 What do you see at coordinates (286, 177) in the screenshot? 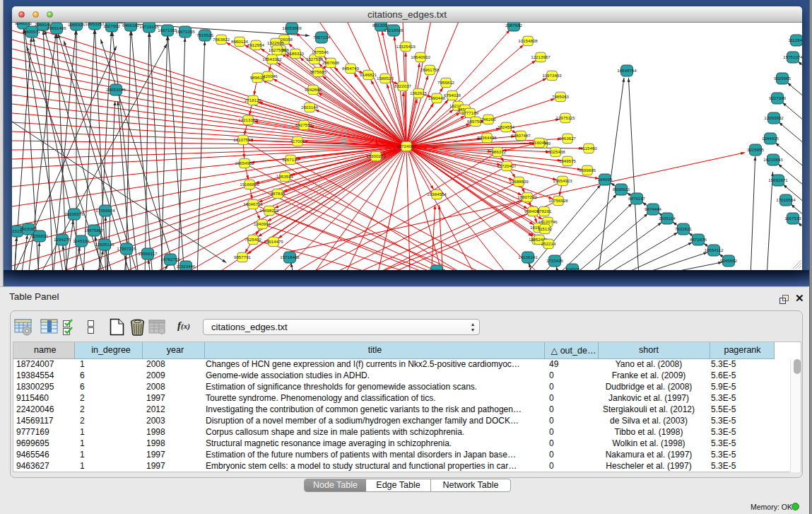
I see `svg-text: 1353594` at bounding box center [286, 177].